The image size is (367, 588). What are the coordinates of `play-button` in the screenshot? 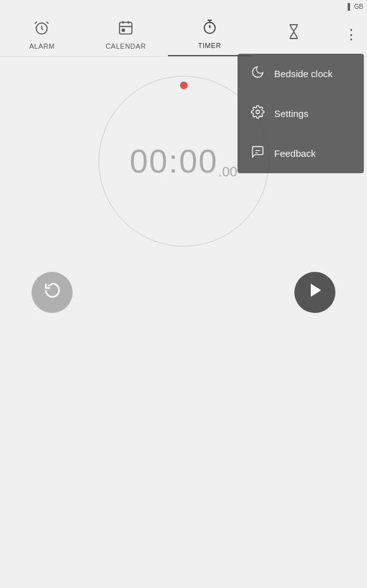 It's located at (315, 292).